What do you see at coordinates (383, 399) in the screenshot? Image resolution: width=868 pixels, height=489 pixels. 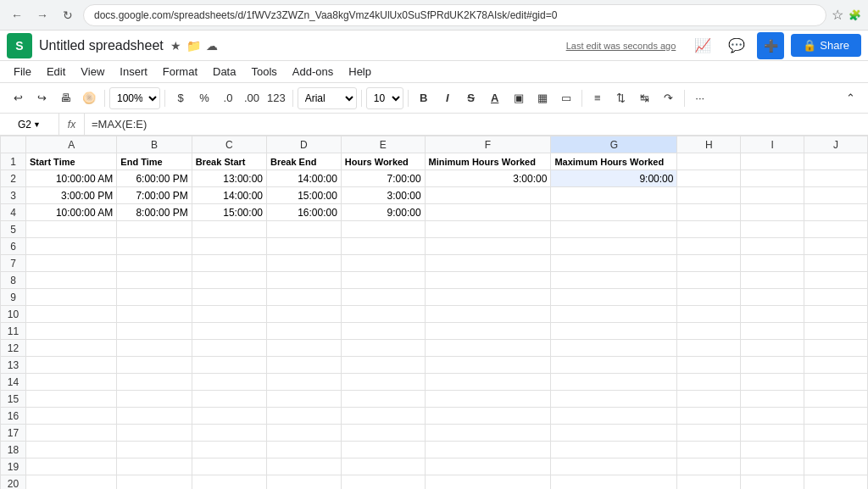 I see `cell-E15` at bounding box center [383, 399].